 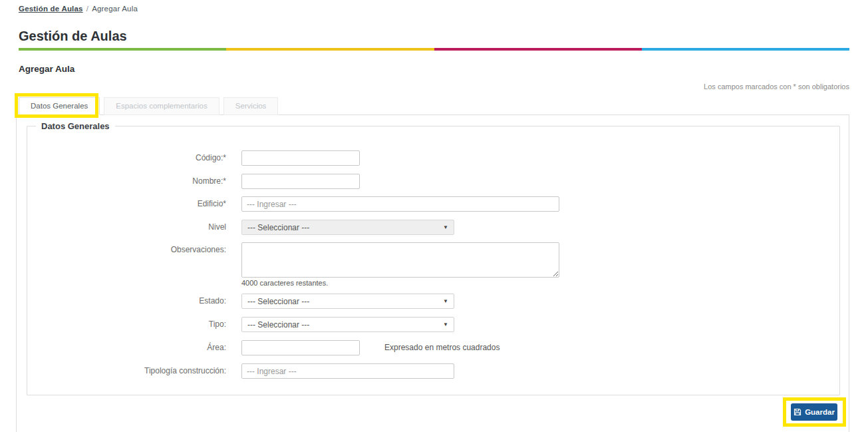 What do you see at coordinates (819, 412) in the screenshot?
I see `save-button-label: Guardar` at bounding box center [819, 412].